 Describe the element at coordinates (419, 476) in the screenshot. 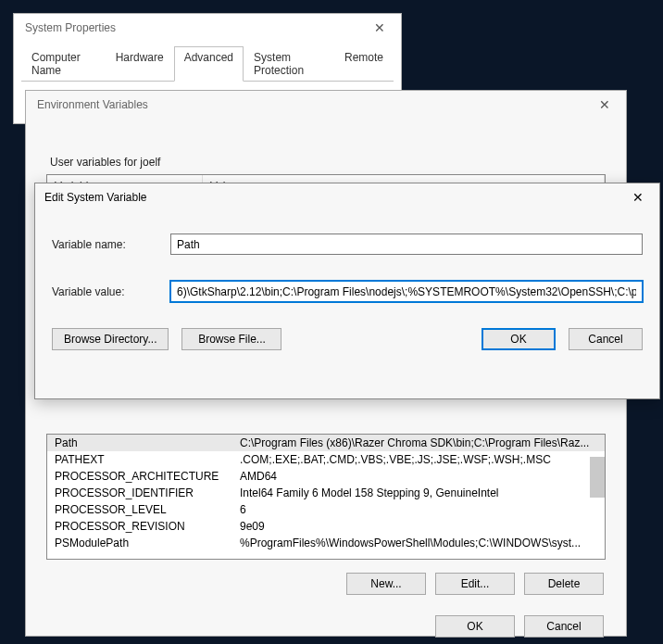

I see `row-val: AMD64` at that location.